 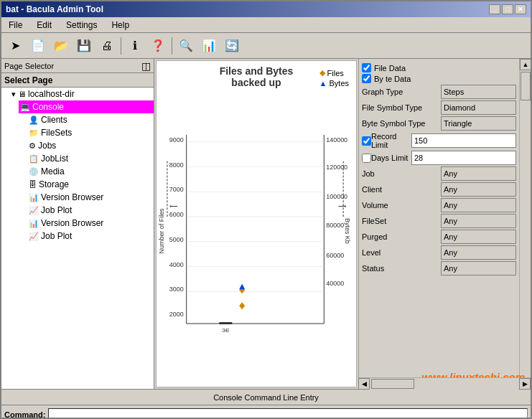 I want to click on byte-data-checkbox, so click(x=366, y=79).